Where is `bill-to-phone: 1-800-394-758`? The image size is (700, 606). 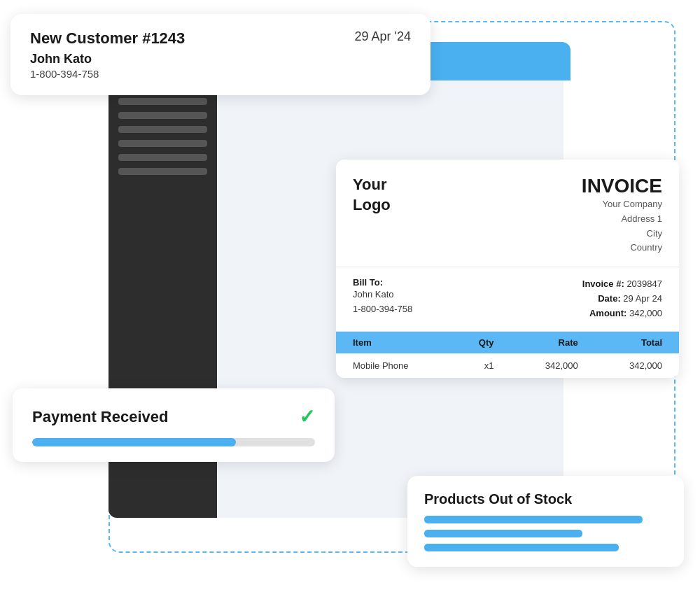
bill-to-phone: 1-800-394-758 is located at coordinates (382, 309).